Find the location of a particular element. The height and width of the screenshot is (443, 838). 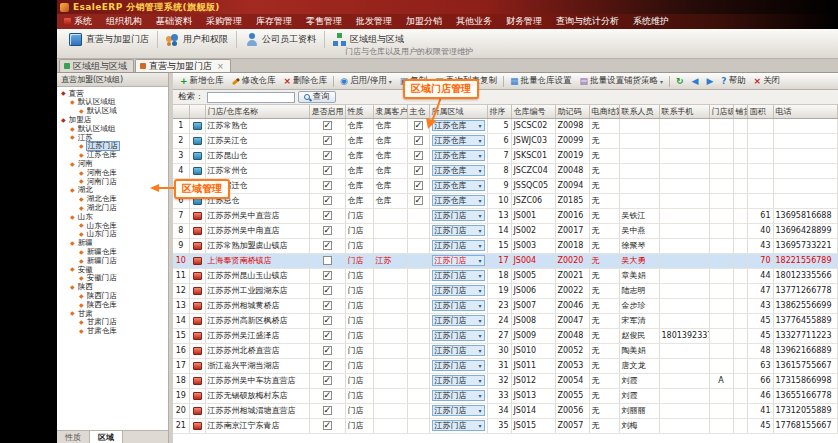

table-row: 11江苏苏州昆山玉山镇店门店江苏门店▾18JS005Z0021无章美娟44180… is located at coordinates (505, 276).